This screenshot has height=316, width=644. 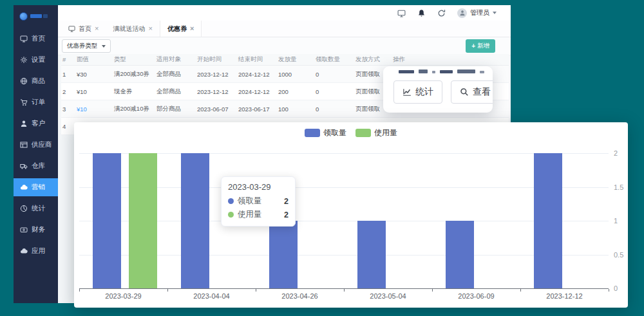 I want to click on add-coupon-button: + 新增, so click(x=480, y=46).